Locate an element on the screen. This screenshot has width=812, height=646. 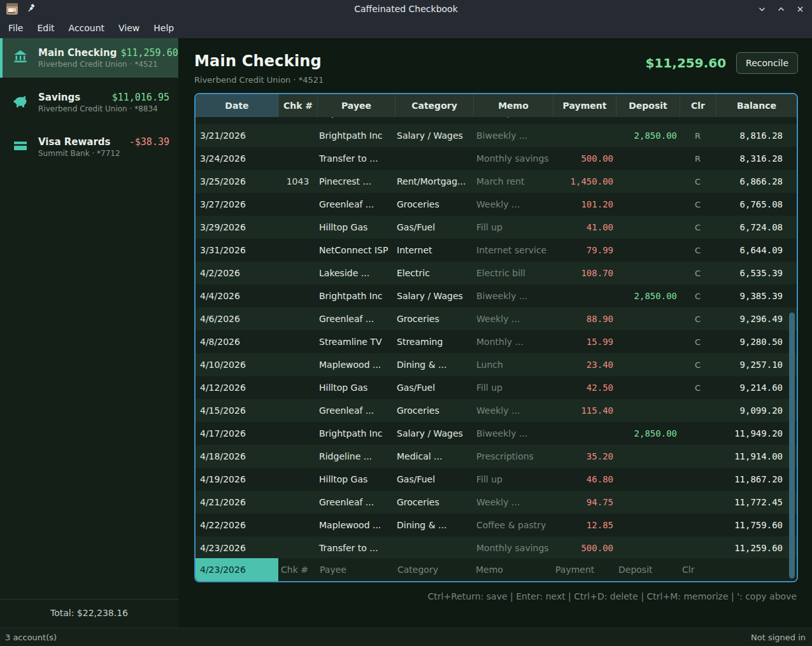
cell-date: 4/4/2026 is located at coordinates (237, 296).